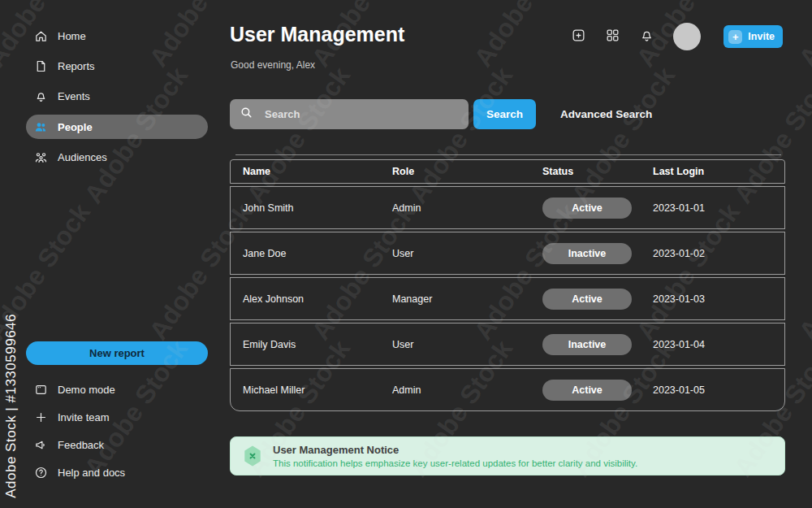 The image size is (812, 508). What do you see at coordinates (508, 390) in the screenshot?
I see `table-row: Michael Miller Admin Active 2023-01-05` at bounding box center [508, 390].